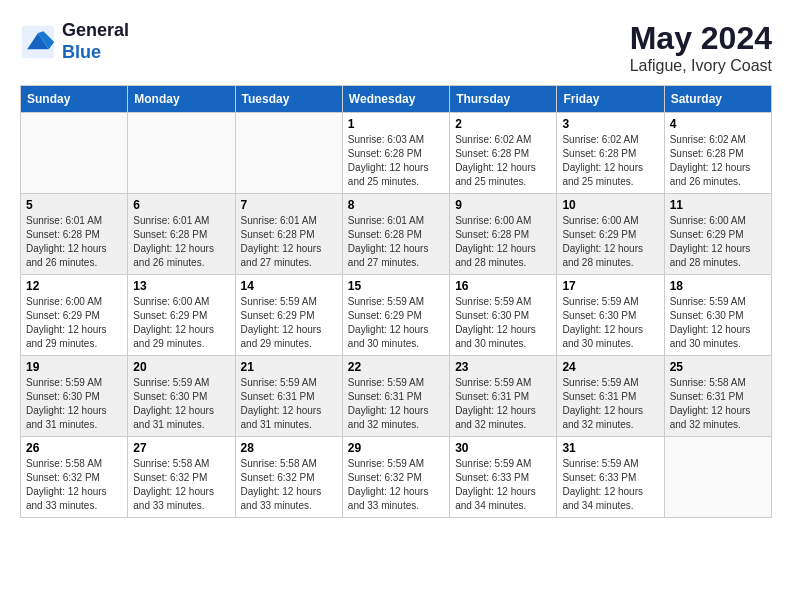 The image size is (792, 612). I want to click on day-cell: 11Sunrise: 6:00 AMSunset: 6:29 PMDayligh…, so click(718, 234).